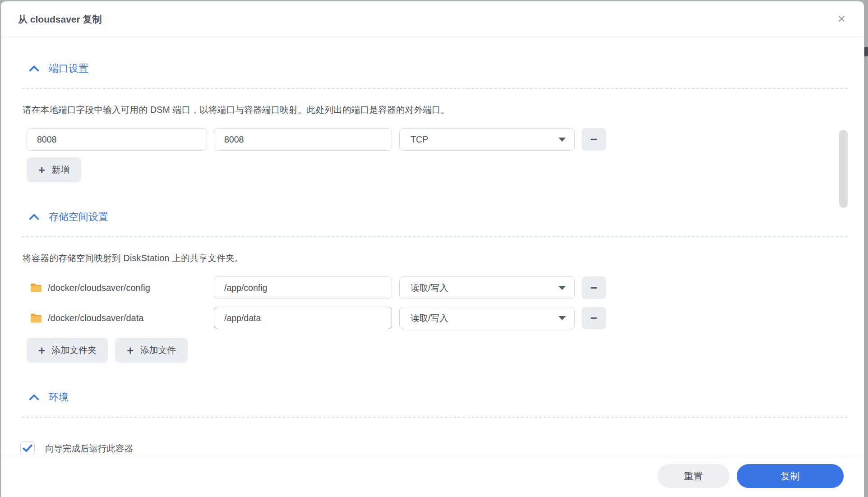  I want to click on run-after-wizard-label: 向导完成后运行此容器, so click(89, 448).